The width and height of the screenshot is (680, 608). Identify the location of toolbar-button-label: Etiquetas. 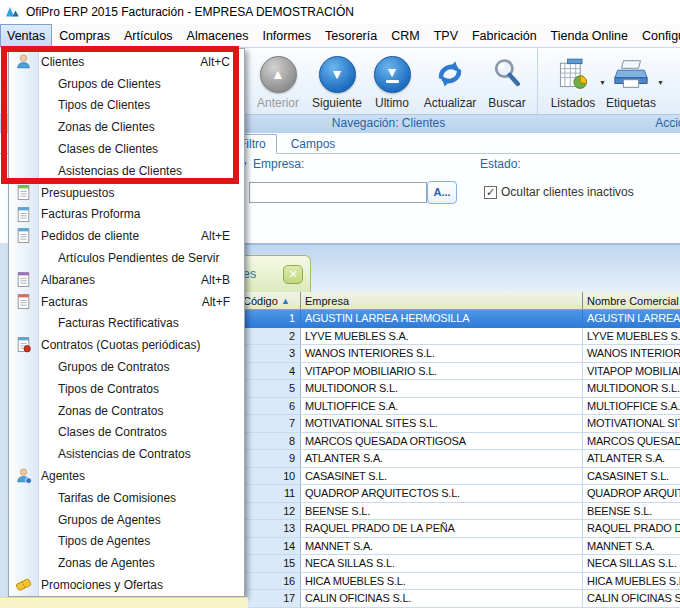
(631, 103).